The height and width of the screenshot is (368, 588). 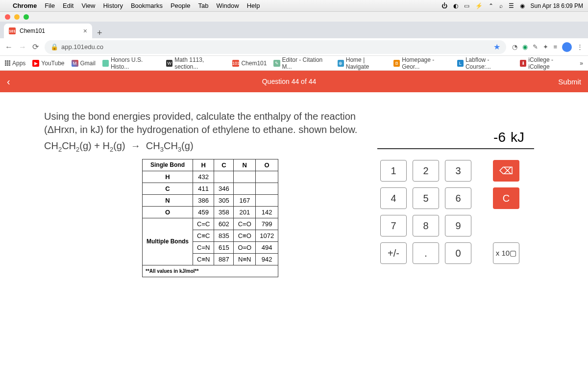 I want to click on close-tab-icon: ×, so click(x=85, y=31).